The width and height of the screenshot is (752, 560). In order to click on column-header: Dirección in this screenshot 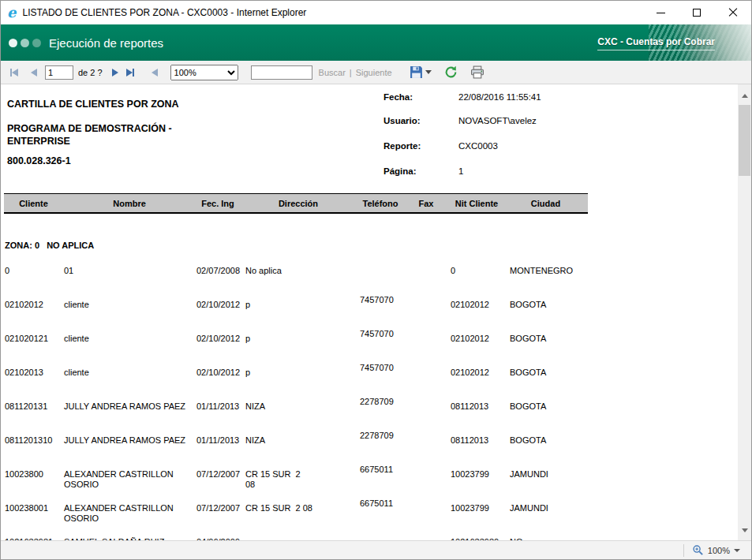, I will do `click(298, 203)`.